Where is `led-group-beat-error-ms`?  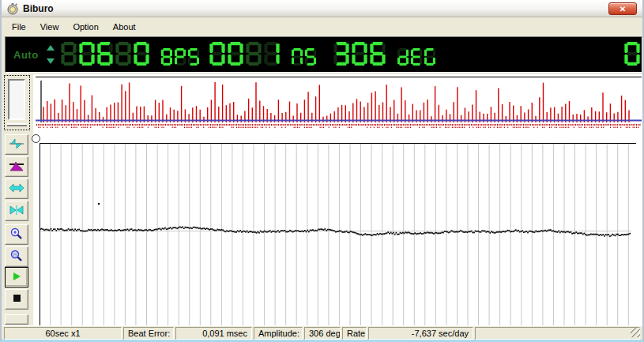
led-group-beat-error-ms is located at coordinates (264, 54).